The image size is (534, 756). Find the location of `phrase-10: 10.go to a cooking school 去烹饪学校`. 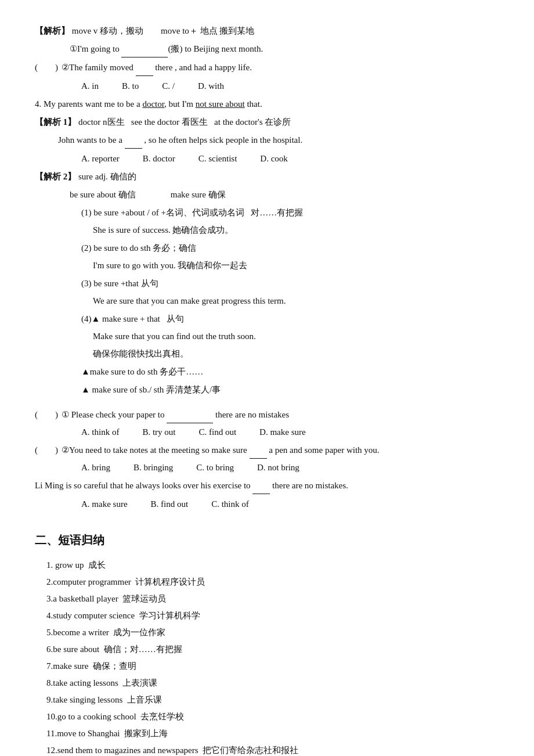

phrase-10: 10.go to a cooking school 去烹饪学校 is located at coordinates (273, 717).